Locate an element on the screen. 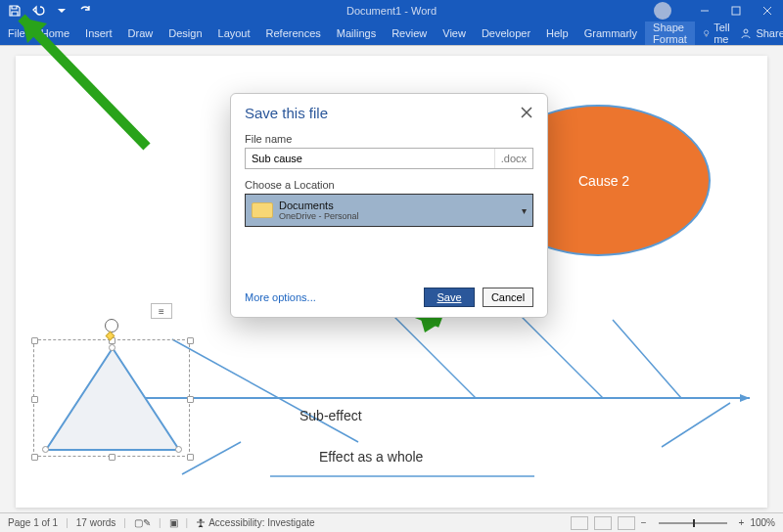 The width and height of the screenshot is (783, 532). zoom-level: 100% is located at coordinates (762, 522).